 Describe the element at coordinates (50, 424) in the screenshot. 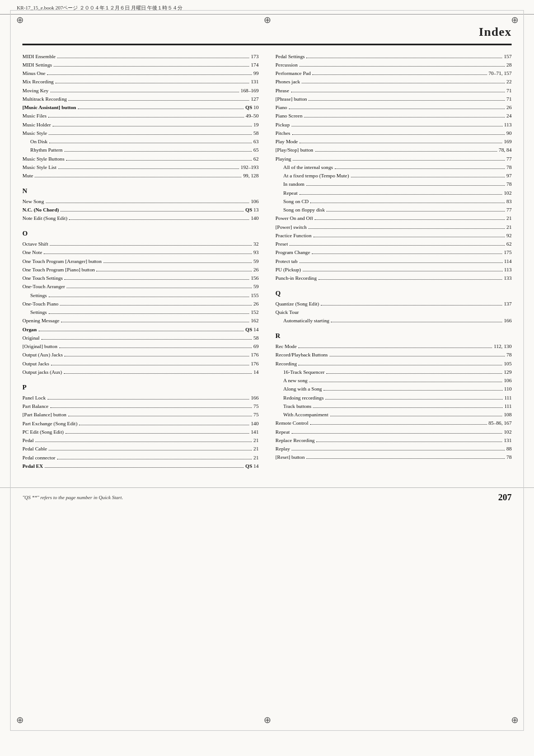

I see `entry-label: Part Exchange (Song Edit)` at that location.